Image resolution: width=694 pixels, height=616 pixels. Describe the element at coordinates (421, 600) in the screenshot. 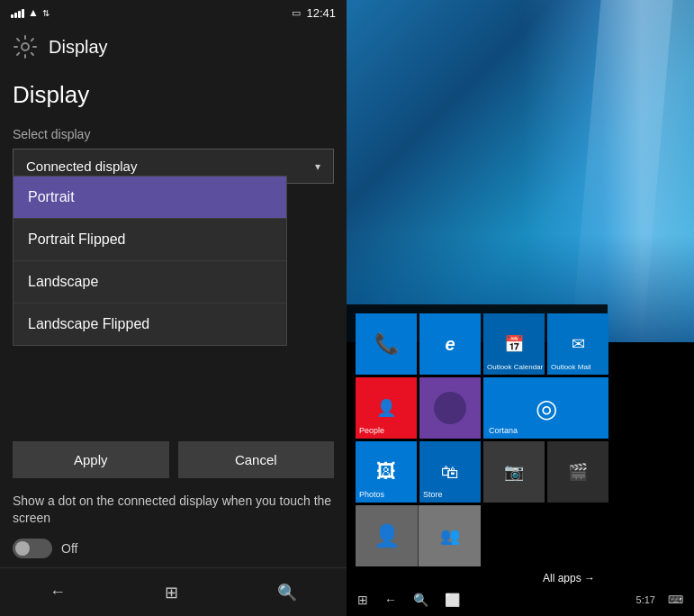

I see `taskbar-search-icon: 🔍` at that location.